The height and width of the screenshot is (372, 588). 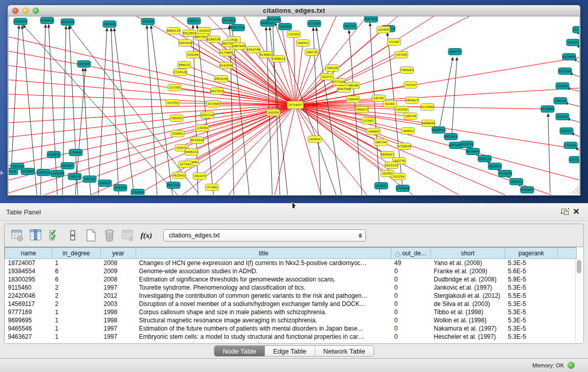 I want to click on graph-node-yellow: 9146821, so click(x=266, y=55).